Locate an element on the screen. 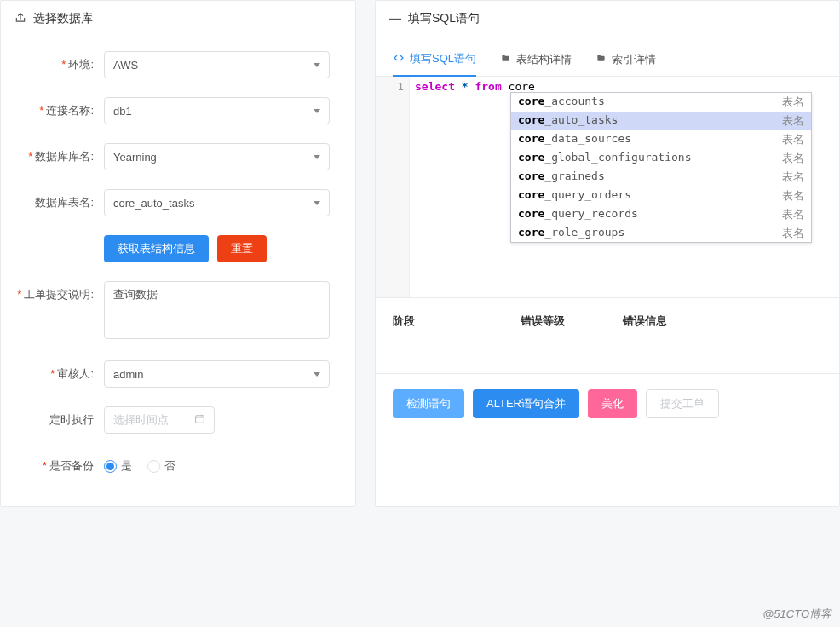 This screenshot has height=627, width=840. col-stage: 阶段 is located at coordinates (457, 321).